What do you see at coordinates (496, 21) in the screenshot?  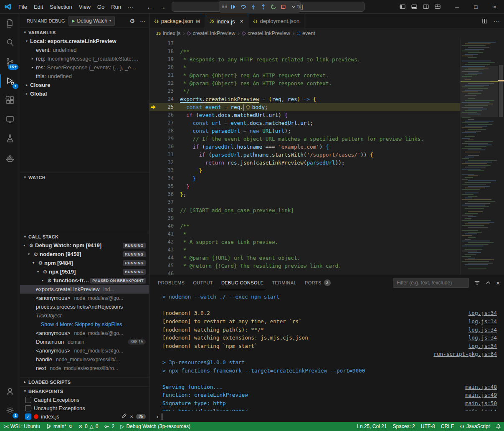 I see `editor-more-actions-icon: ⋯` at bounding box center [496, 21].